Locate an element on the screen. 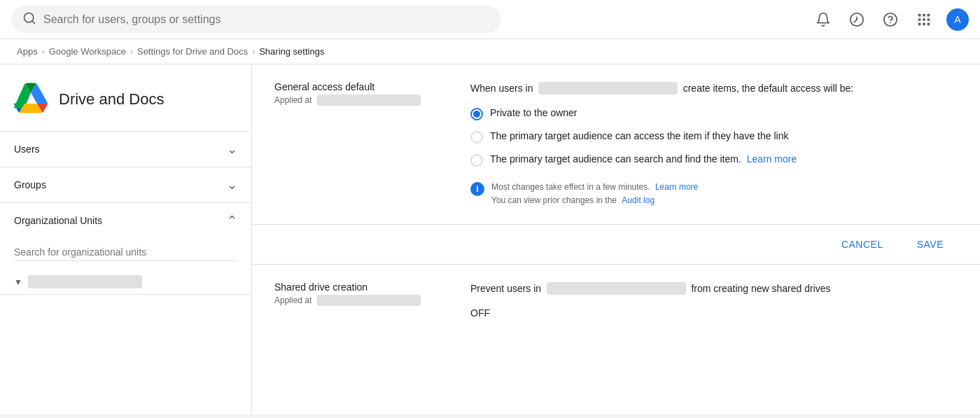 This screenshot has width=980, height=418. breadcrumb-apps: Apps is located at coordinates (27, 52).